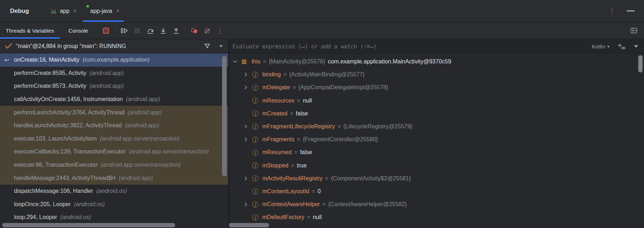 The height and width of the screenshot is (228, 644). What do you see at coordinates (71, 46) in the screenshot?
I see `thread-selector-value: "main"@24,884 in group "main": RUNNING` at bounding box center [71, 46].